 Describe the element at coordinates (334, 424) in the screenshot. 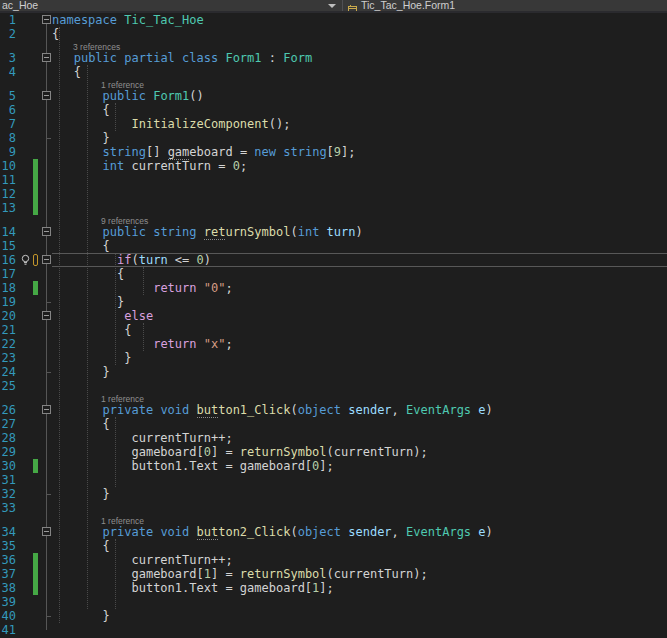

I see `code-line: 27 {` at that location.